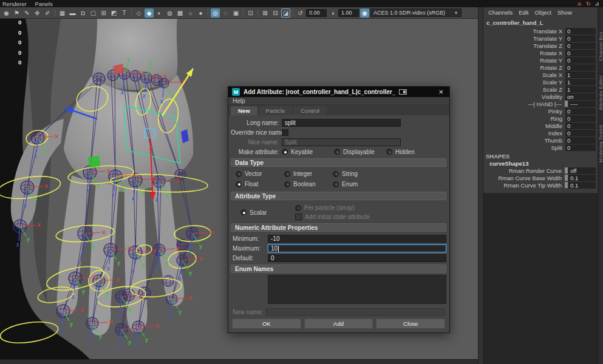 The width and height of the screenshot is (603, 364). Describe the element at coordinates (339, 196) in the screenshot. I see `attribute-type-header: Attribute Type` at that location.